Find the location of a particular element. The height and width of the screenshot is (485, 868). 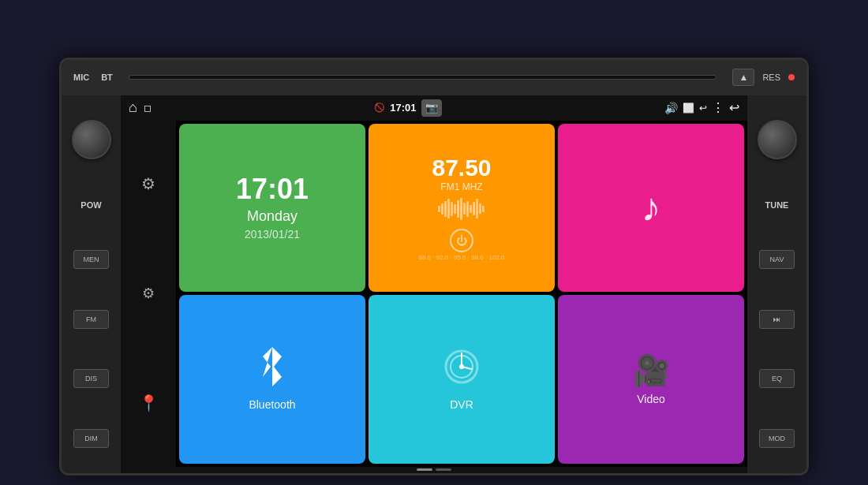

video-label: Video is located at coordinates (651, 399).